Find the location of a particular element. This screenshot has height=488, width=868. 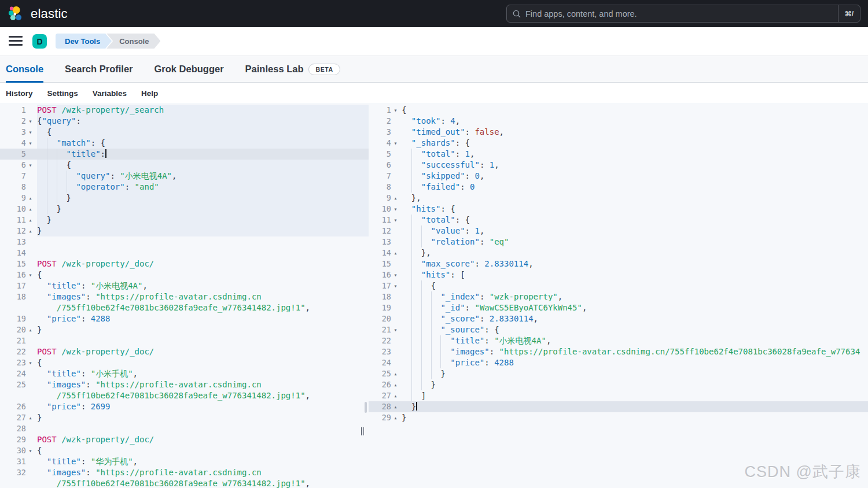

code-line: 12▴} is located at coordinates (184, 231).